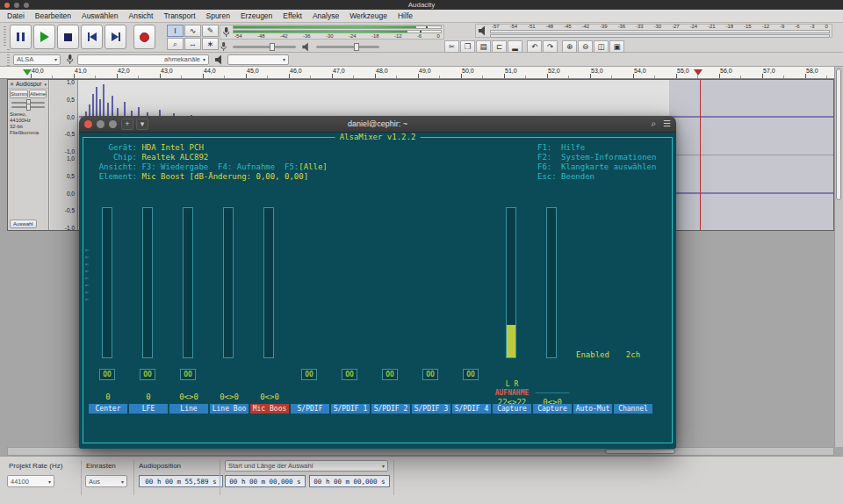  I want to click on menu-item-auswählen: Auswählen, so click(100, 16).